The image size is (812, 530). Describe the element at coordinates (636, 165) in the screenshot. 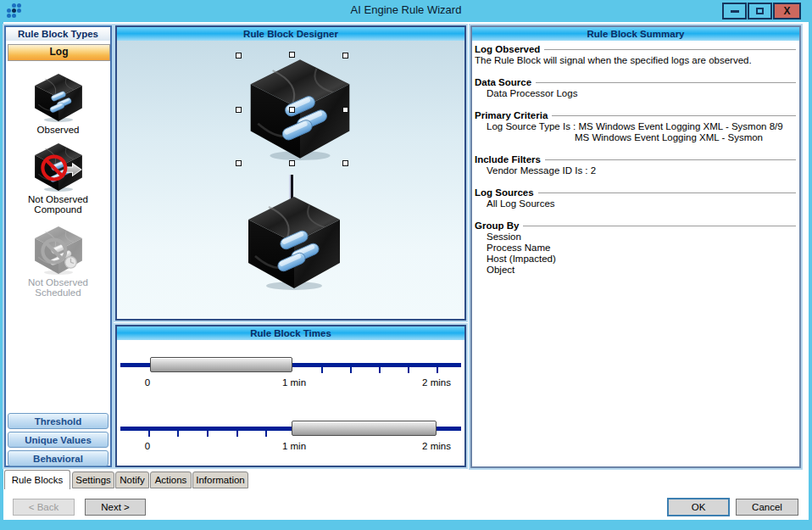

I see `summary-section-include-filters: Include Filters Vendor Message ID Is : 2` at that location.